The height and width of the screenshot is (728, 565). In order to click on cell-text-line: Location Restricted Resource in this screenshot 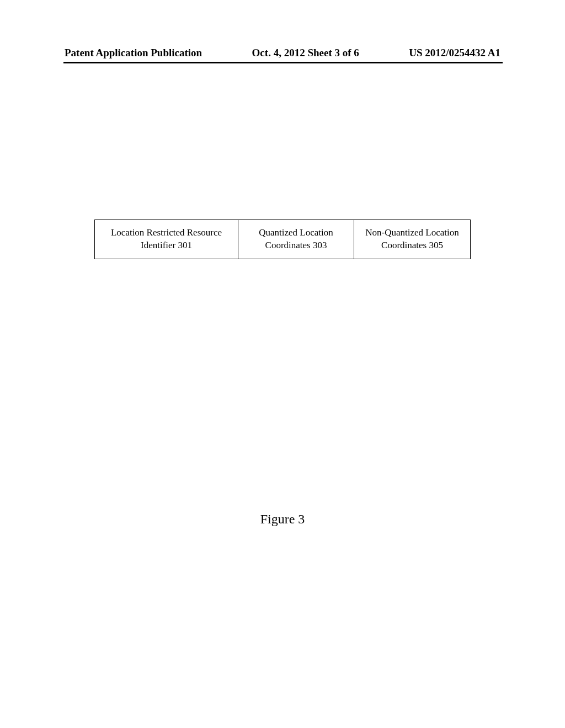, I will do `click(167, 233)`.